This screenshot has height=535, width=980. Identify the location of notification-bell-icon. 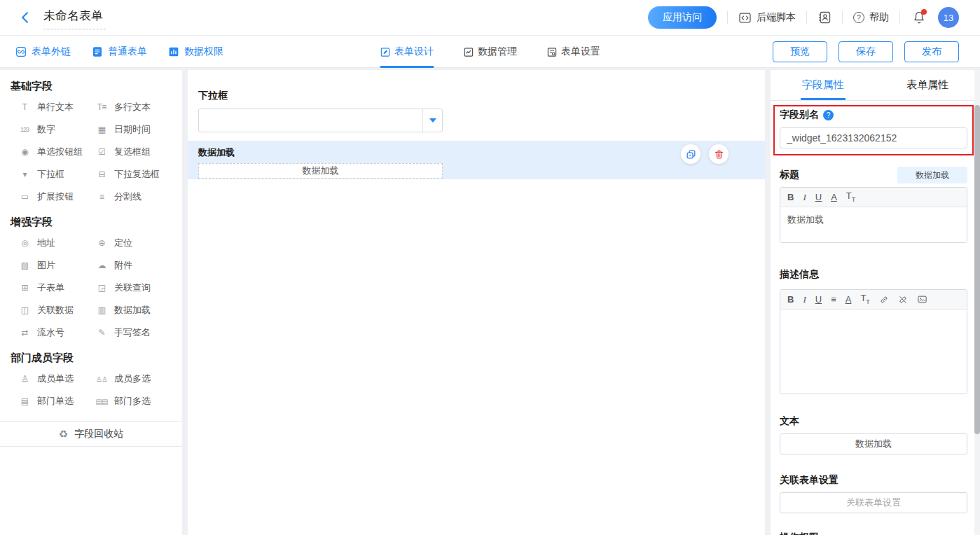
(919, 18).